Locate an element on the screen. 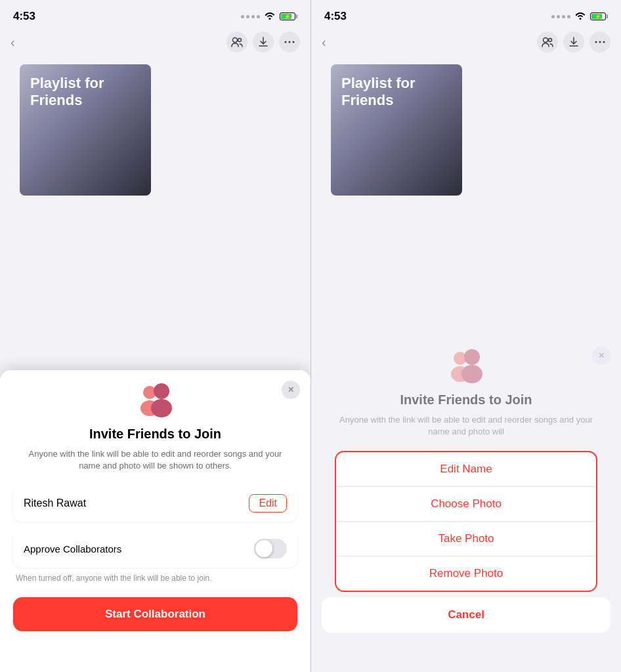 This screenshot has height=672, width=621. left-modal-desc: Anyone with the link will be able to edi… is located at coordinates (155, 460).